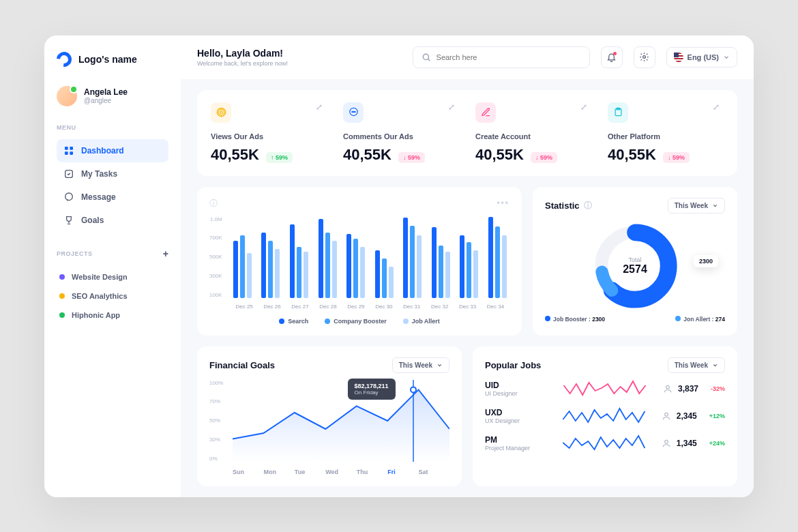 Image resolution: width=798 pixels, height=532 pixels. I want to click on job-delta: +24%, so click(718, 443).